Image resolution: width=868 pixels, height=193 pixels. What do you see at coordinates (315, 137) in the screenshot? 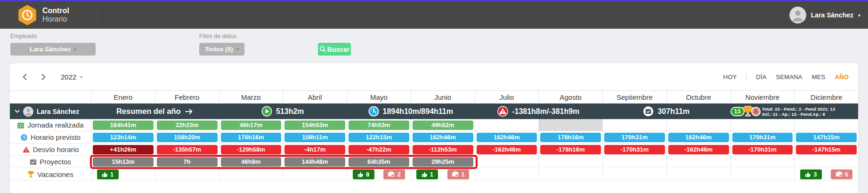
I see `horario-previsto-value-pill: 159h11m` at bounding box center [315, 137].